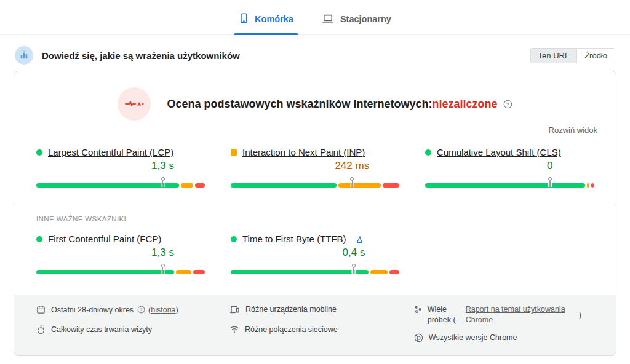  I want to click on visit-duration: Całkowity czas trwania wizyty, so click(129, 331).